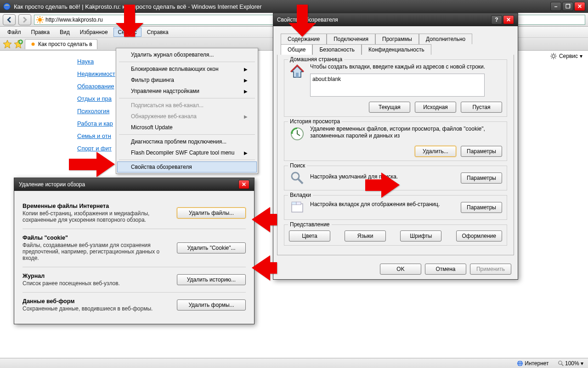  Describe the element at coordinates (479, 236) in the screenshot. I see `accessibility-button: Оформление` at that location.